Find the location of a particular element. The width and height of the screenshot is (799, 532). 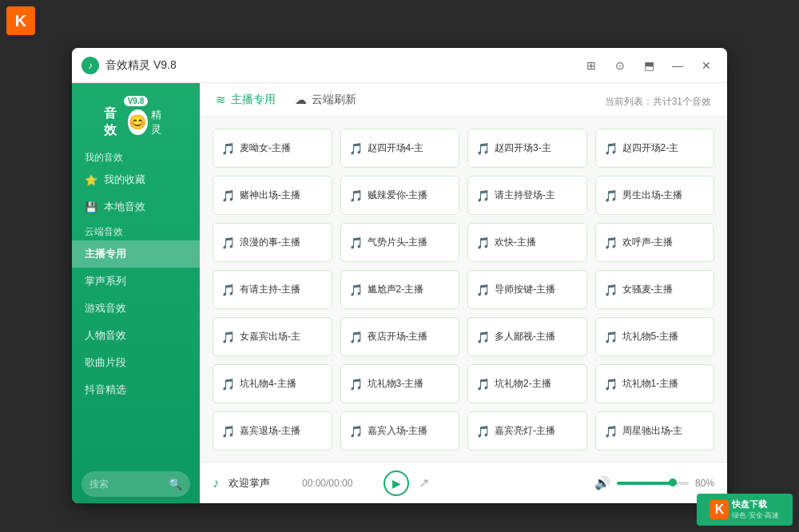

character-label: 人物音效 is located at coordinates (105, 335).